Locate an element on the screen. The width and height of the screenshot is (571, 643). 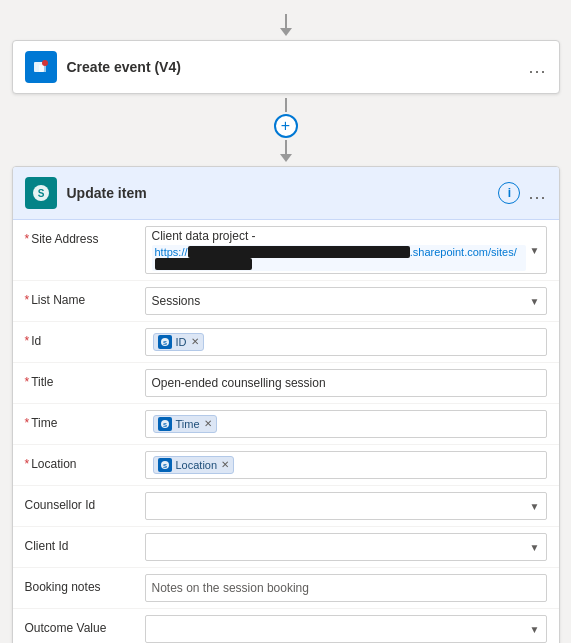
id-label: Id is located at coordinates (85, 339).